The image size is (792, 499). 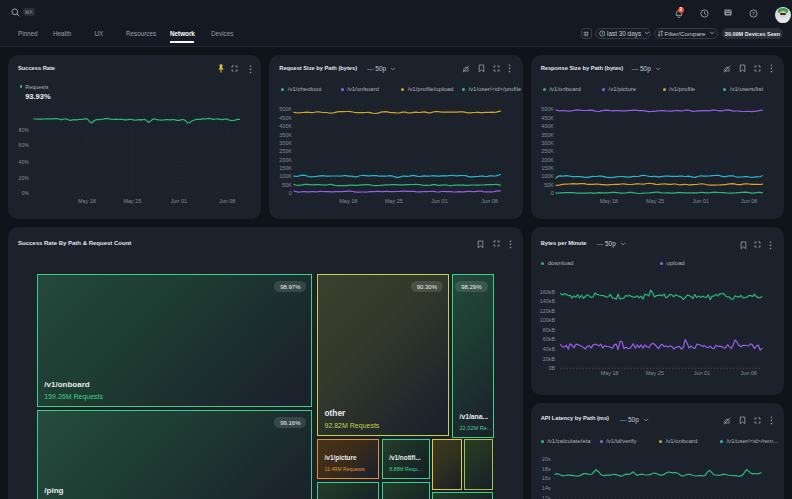 What do you see at coordinates (24, 162) in the screenshot?
I see `svg-text: 40%` at bounding box center [24, 162].